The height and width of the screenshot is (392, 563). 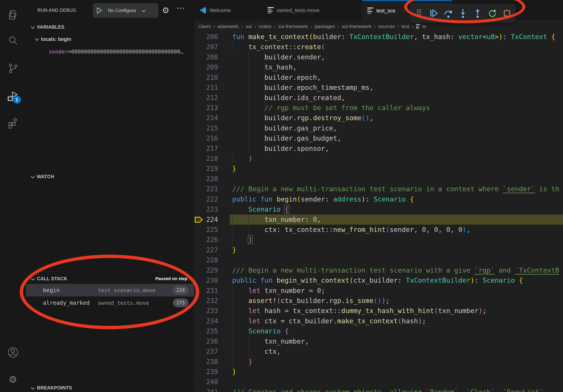 What do you see at coordinates (181, 8) in the screenshot?
I see `more-actions-icon: ···` at bounding box center [181, 8].